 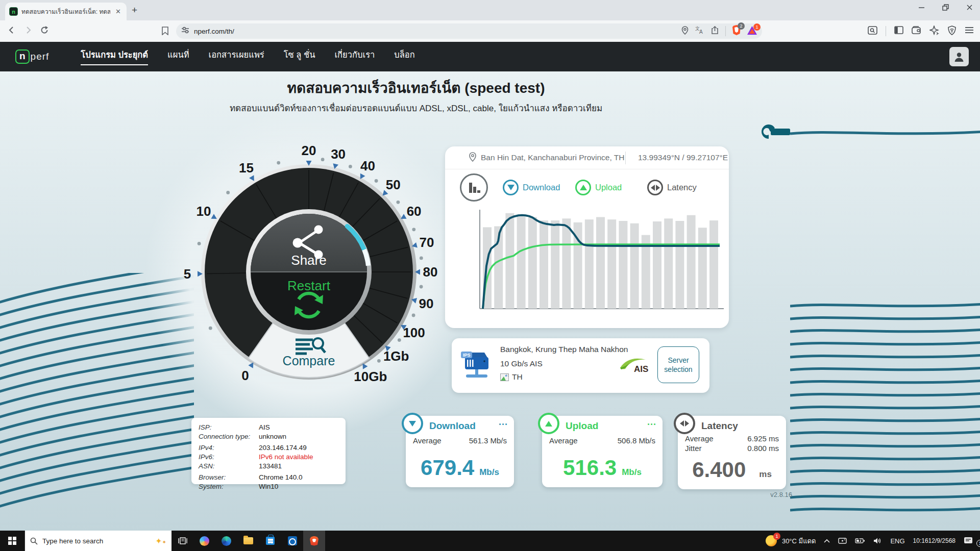 I want to click on gauge-scale-label: 5, so click(x=187, y=274).